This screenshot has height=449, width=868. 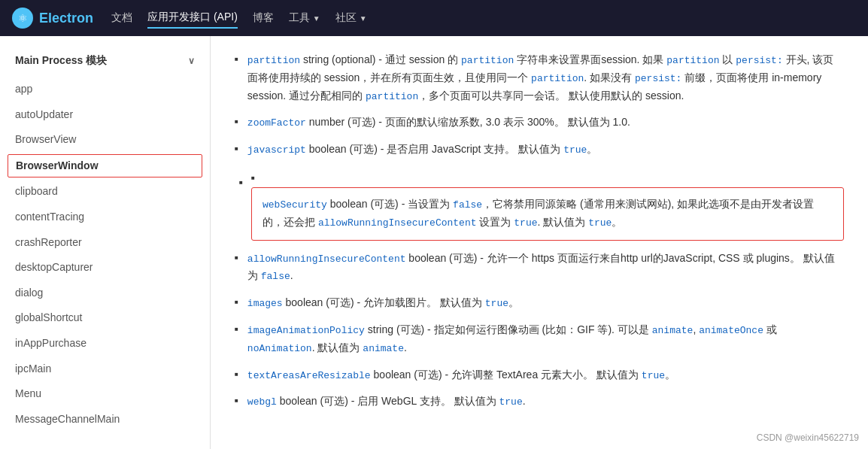 What do you see at coordinates (105, 89) in the screenshot?
I see `sidebar-item-app: app` at bounding box center [105, 89].